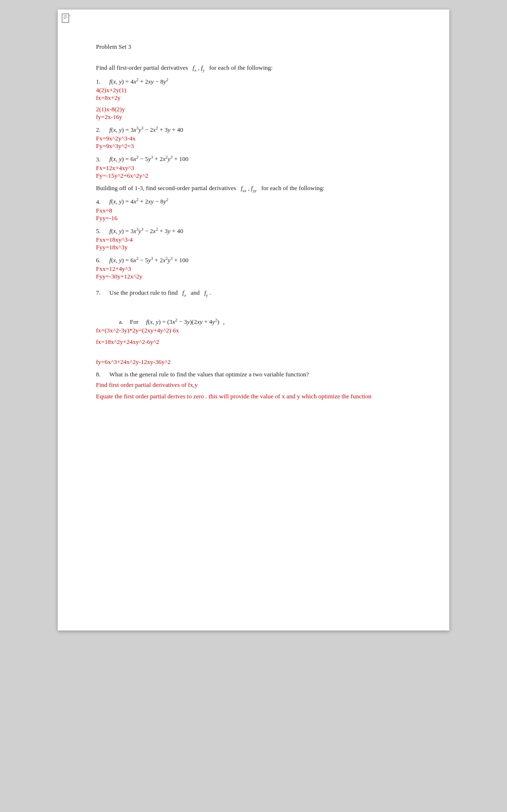 The image size is (507, 812). What do you see at coordinates (254, 260) in the screenshot?
I see `problem-6-formula: 6. f(x, y) = 6x2 − 5y3 + 2x2y3 + 100` at bounding box center [254, 260].